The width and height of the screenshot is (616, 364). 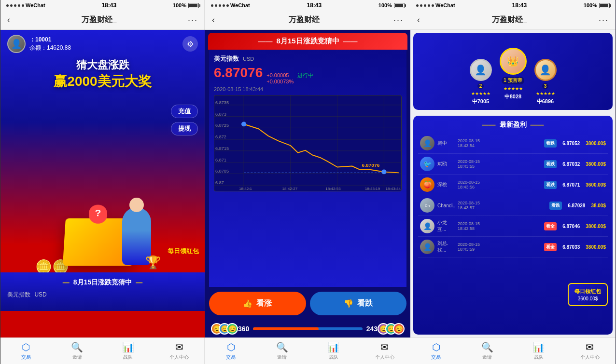 What do you see at coordinates (513, 81) in the screenshot?
I see `rank-1-badge: 1 预言帝` at bounding box center [513, 81].